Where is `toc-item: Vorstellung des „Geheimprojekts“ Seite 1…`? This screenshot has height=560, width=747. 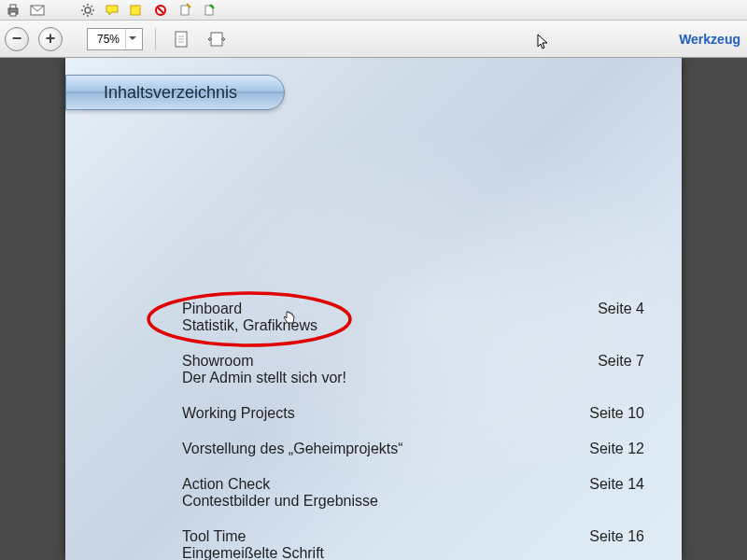 toc-item: Vorstellung des „Geheimprojekts“ Seite 1… is located at coordinates (413, 449).